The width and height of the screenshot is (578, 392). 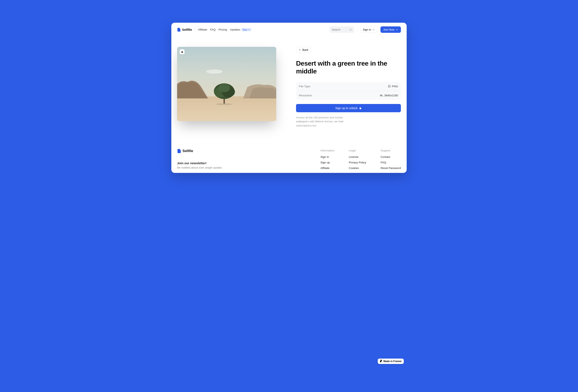 I want to click on meta-box: File Type PNG Resolution 4k, 3840x2160, so click(x=348, y=91).